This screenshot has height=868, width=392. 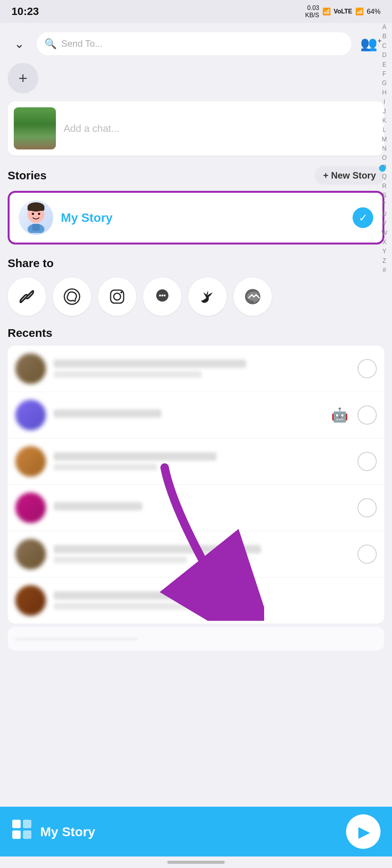 I want to click on alpha-X: X, so click(x=384, y=242).